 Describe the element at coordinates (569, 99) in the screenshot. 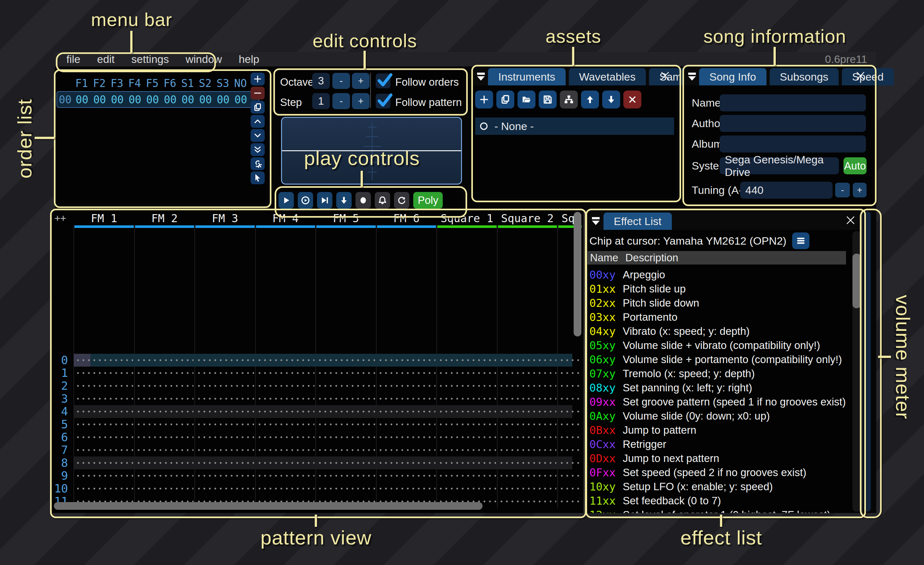

I see `asset-directories-button` at that location.